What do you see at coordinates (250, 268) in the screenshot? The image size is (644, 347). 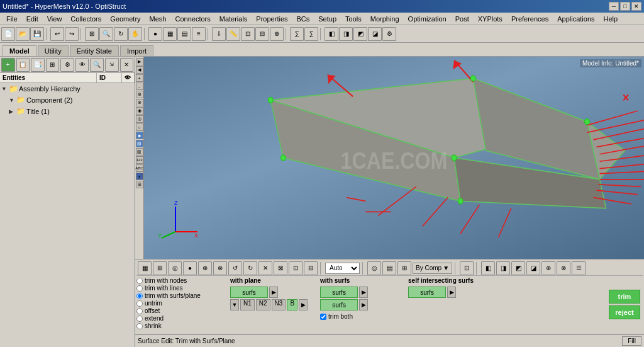 I see `ctrl-tb8: ↻` at bounding box center [250, 268].